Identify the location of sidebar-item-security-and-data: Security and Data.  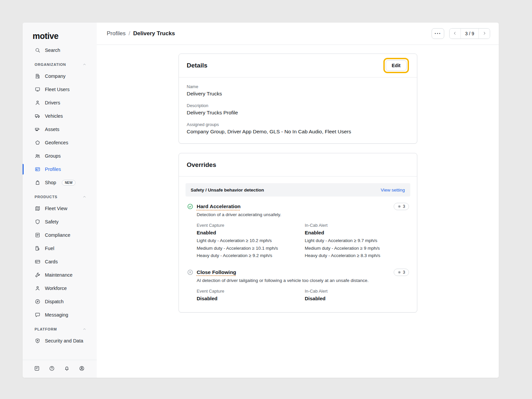
(60, 341).